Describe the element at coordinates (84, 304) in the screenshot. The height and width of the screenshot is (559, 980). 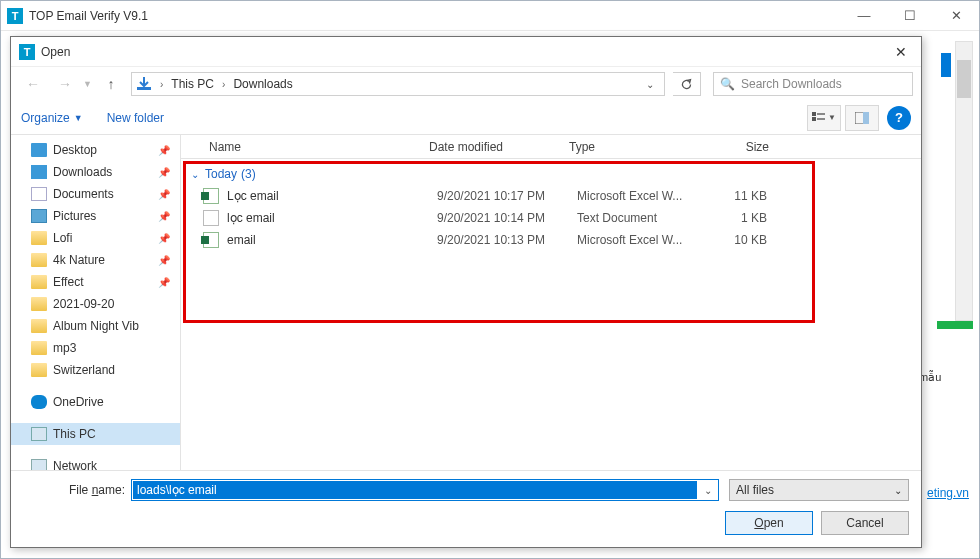
I see `nav-label: 2021-09-20` at that location.